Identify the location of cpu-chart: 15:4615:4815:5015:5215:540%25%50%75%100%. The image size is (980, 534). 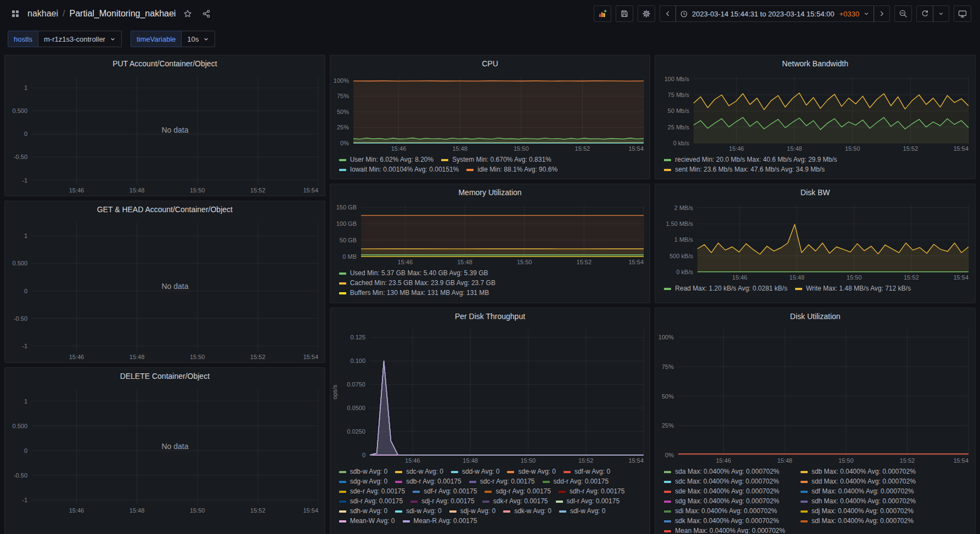
(491, 113).